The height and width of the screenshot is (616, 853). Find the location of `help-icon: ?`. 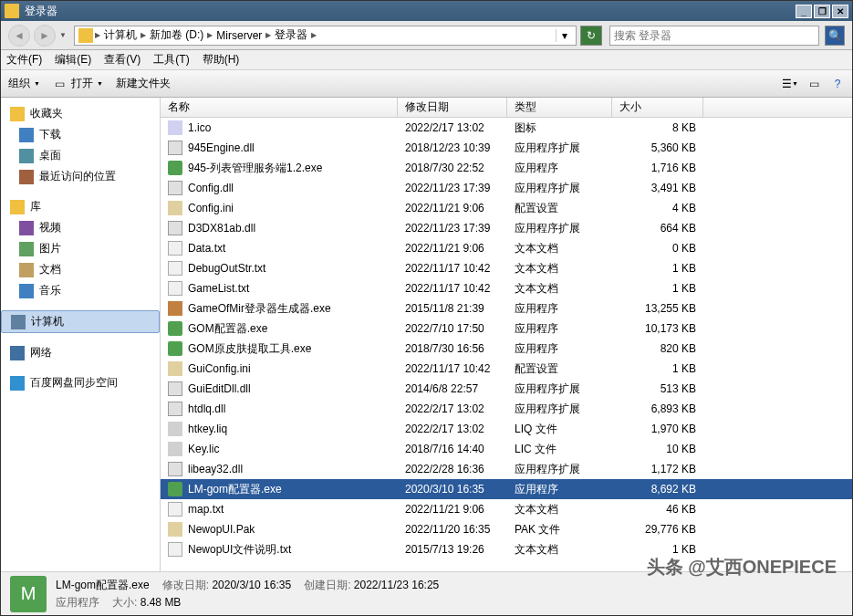

help-icon: ? is located at coordinates (837, 84).